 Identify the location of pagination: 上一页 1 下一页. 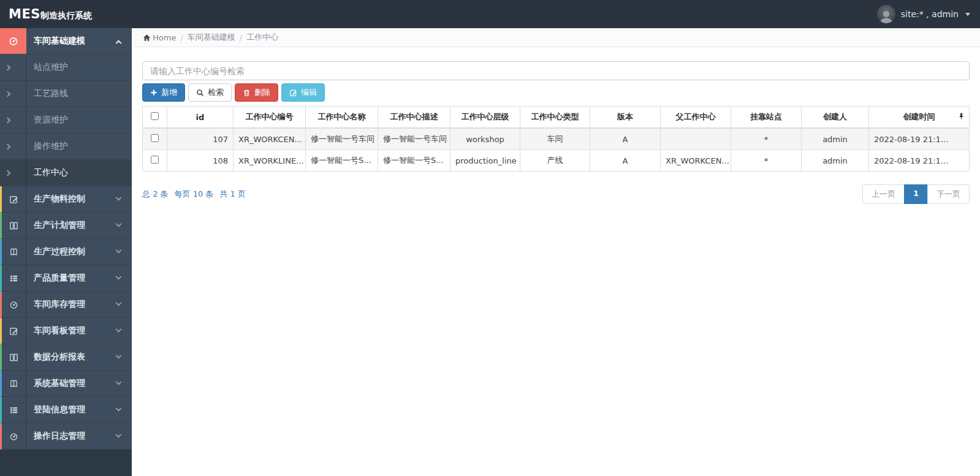
(916, 194).